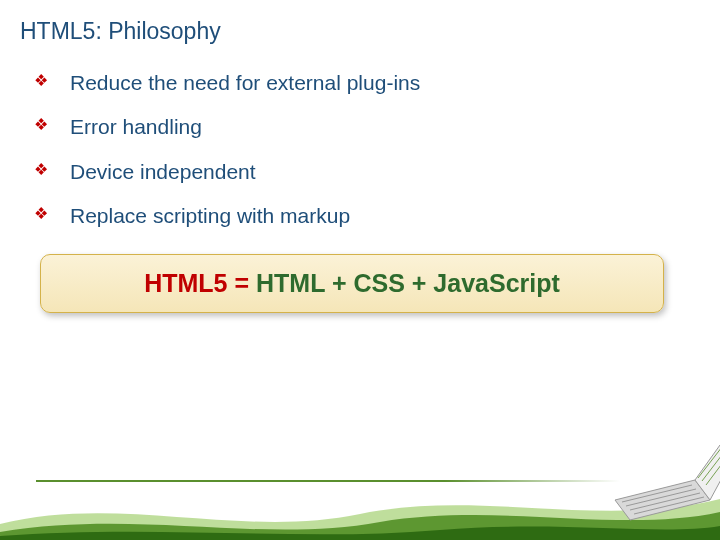 Image resolution: width=720 pixels, height=540 pixels. Describe the element at coordinates (359, 83) in the screenshot. I see `list-item: Reduce the need for external plug-ins` at that location.